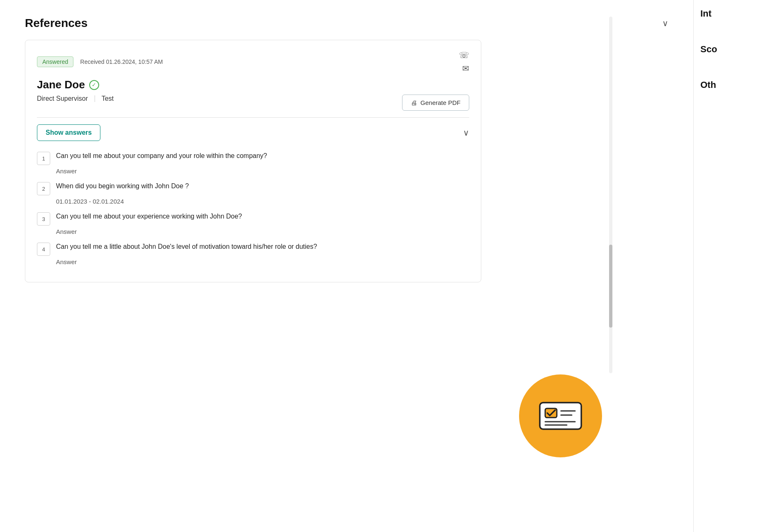 The height and width of the screenshot is (532, 768). I want to click on card-icons: ☏ ✉, so click(464, 62).